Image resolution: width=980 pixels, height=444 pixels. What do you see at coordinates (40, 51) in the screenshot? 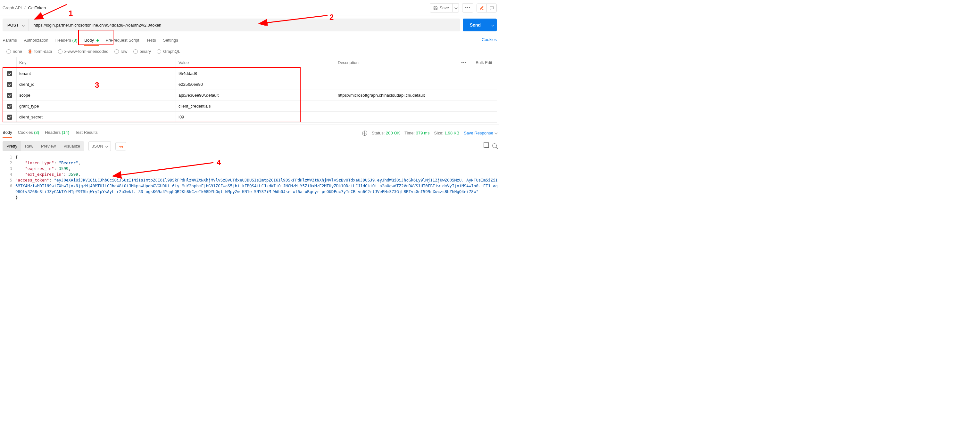
I see `body-type-form-data: form-data` at bounding box center [40, 51].